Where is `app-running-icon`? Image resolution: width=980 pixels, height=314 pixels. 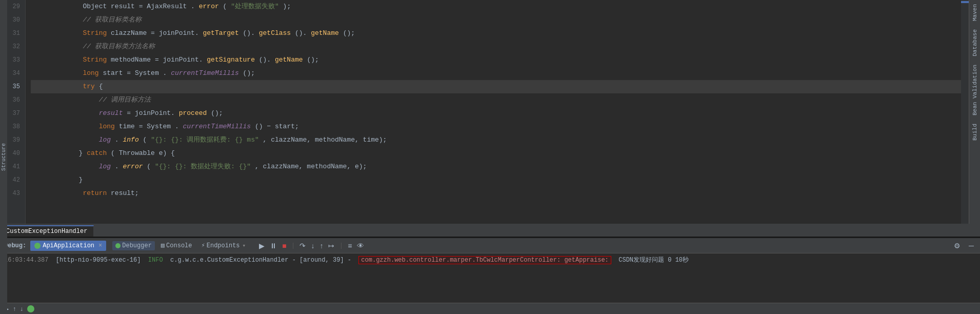 app-running-icon is located at coordinates (37, 246).